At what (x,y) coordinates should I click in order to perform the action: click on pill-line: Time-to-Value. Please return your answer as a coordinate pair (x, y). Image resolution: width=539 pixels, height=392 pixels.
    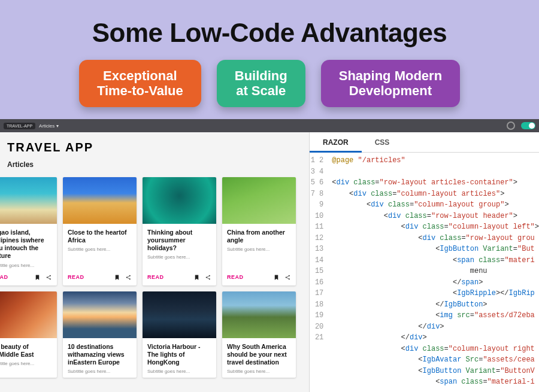
    Looking at the image, I should click on (140, 91).